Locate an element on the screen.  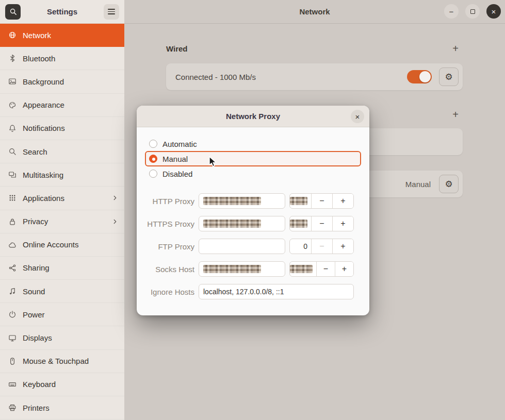
mouse-icon is located at coordinates (12, 361).